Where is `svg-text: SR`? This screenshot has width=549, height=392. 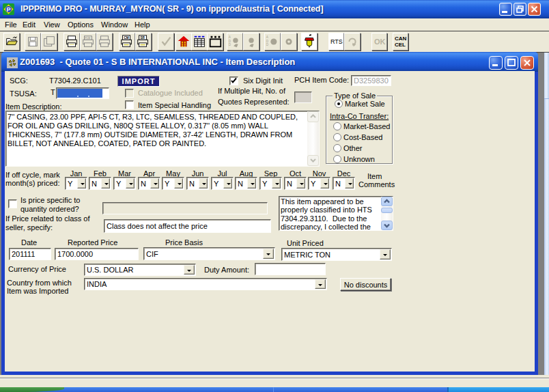
svg-text: SR is located at coordinates (142, 38).